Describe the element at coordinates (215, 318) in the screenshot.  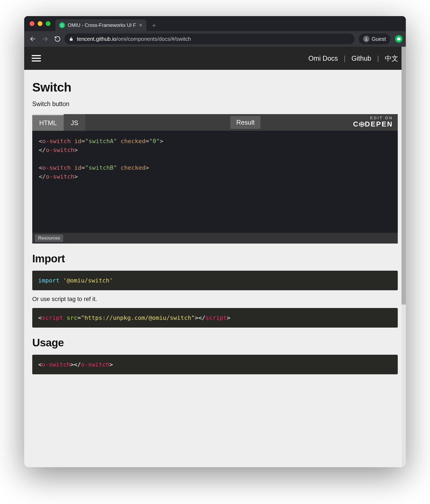
I see `code-script-tag: <script src="https://unpkg.com/@omiu/swi…` at that location.